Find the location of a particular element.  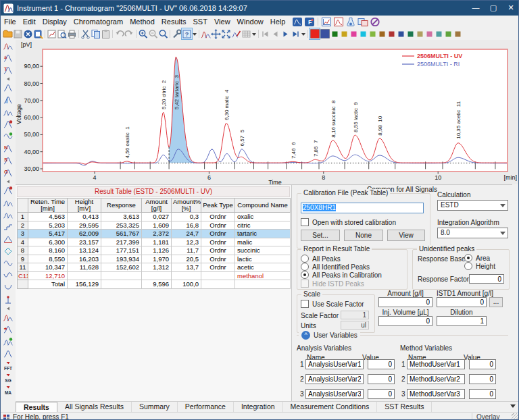

calculation-select: ESTD is located at coordinates (473, 205).